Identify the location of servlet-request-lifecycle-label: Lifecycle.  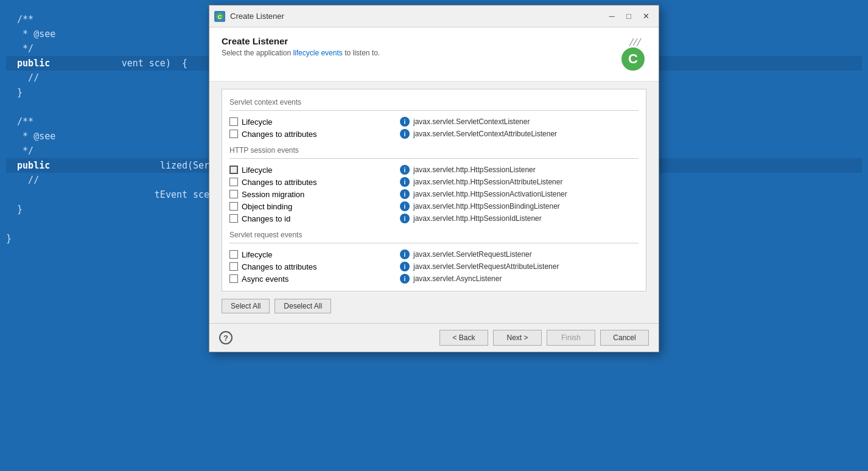
(257, 254).